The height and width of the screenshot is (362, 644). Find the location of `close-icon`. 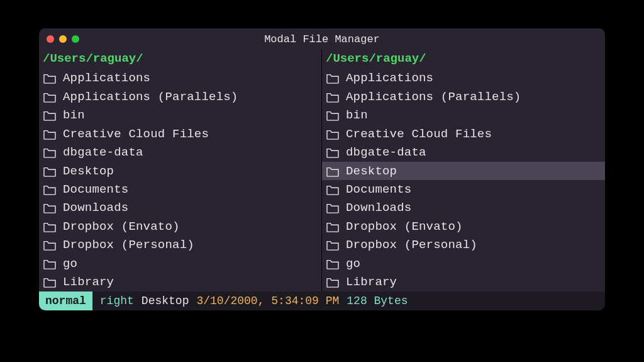

close-icon is located at coordinates (50, 39).